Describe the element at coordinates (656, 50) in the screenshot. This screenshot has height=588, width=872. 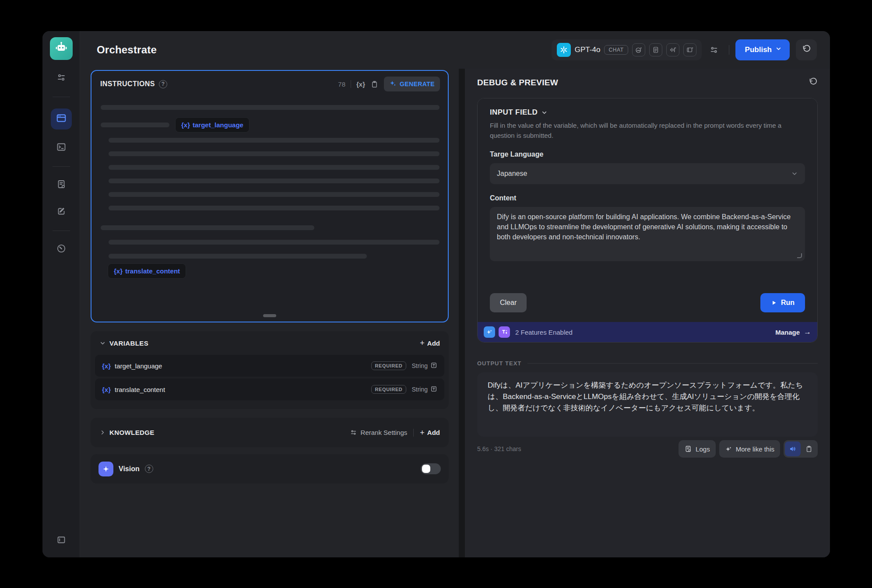
I see `document-capability-icon` at that location.